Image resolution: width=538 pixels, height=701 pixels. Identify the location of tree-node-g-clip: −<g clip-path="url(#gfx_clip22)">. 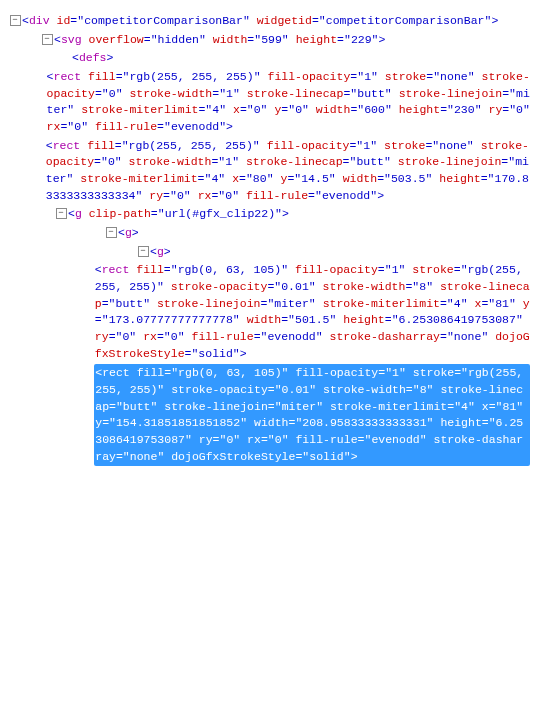
(269, 214).